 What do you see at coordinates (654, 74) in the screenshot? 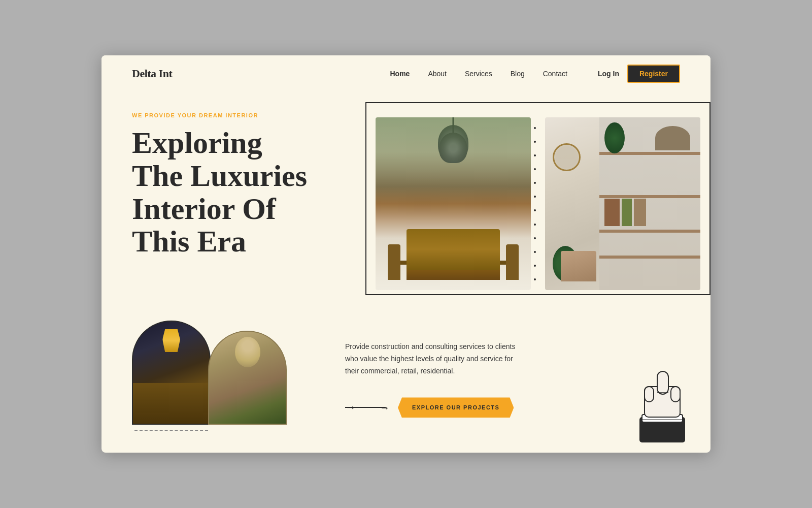
I see `register-button: Register` at bounding box center [654, 74].